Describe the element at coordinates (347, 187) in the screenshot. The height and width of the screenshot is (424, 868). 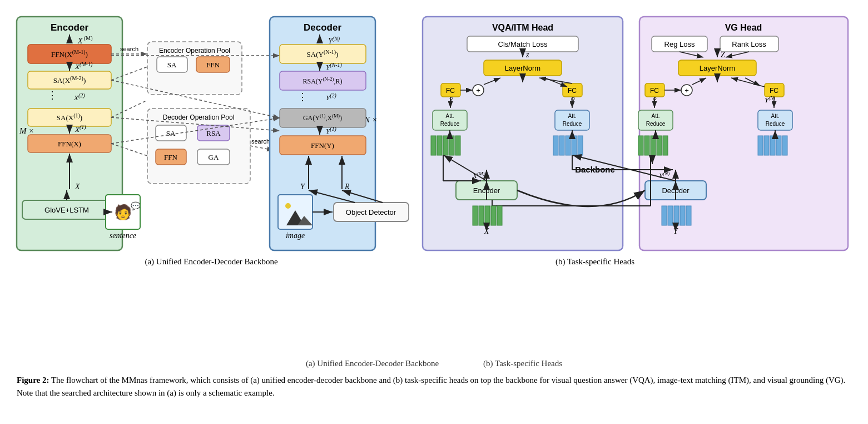
I see `r-label: R` at that location.